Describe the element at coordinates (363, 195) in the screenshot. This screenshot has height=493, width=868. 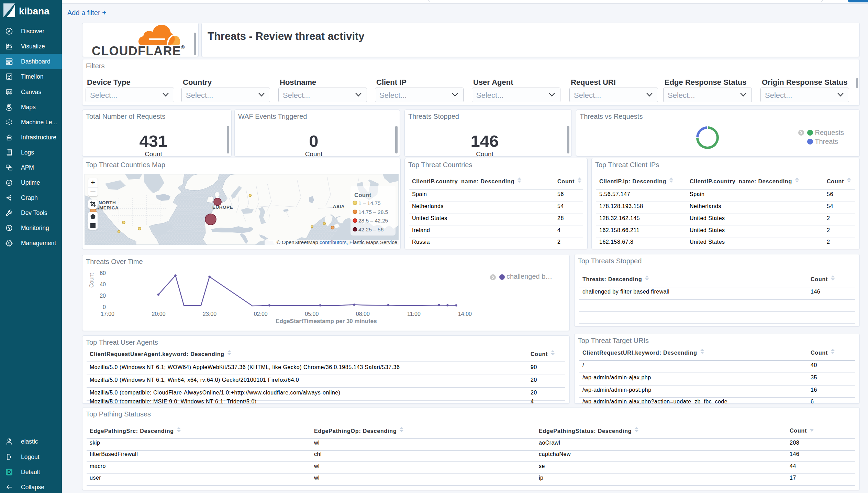
I see `svg-text: Count` at that location.